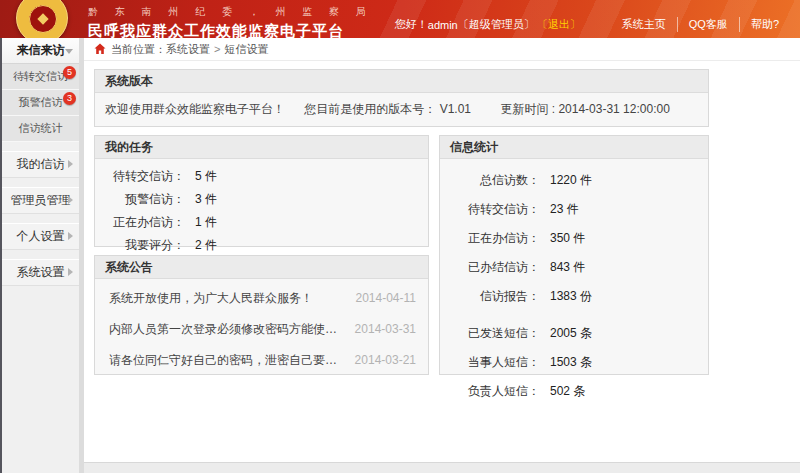 Image resolution: width=800 pixels, height=473 pixels. Describe the element at coordinates (490, 238) in the screenshot. I see `stat-label: 正在办信访：` at that location.